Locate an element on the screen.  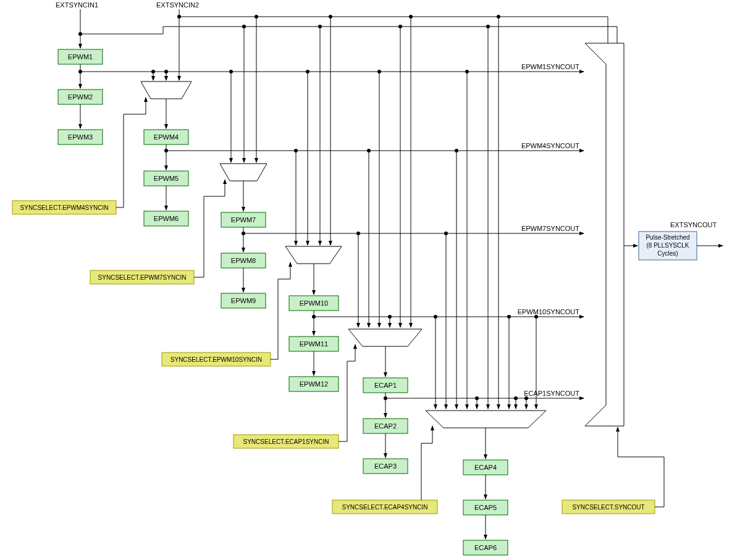
label-ecap5: ECAP5 is located at coordinates (486, 508).